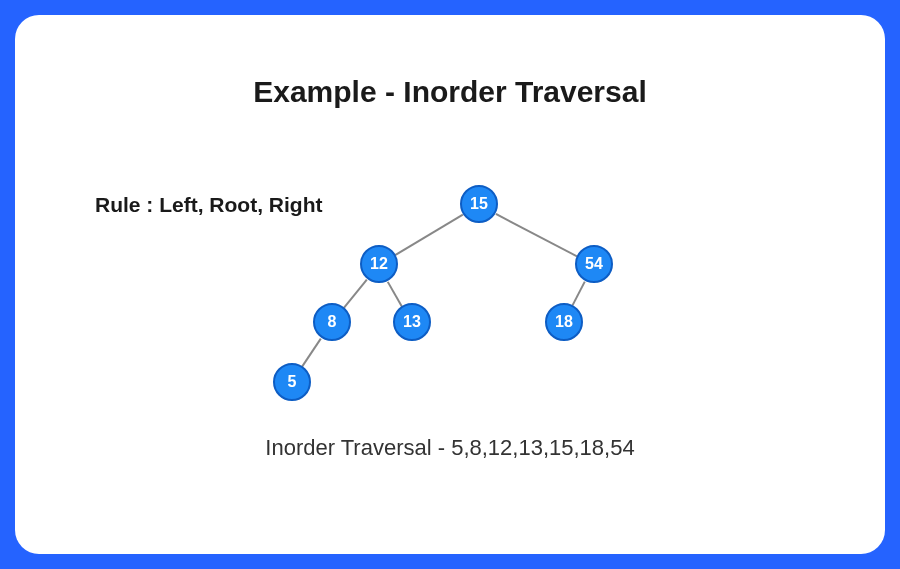 The image size is (900, 569). Describe the element at coordinates (208, 205) in the screenshot. I see `traversal-rule: Rule : Left, Root, Right` at that location.